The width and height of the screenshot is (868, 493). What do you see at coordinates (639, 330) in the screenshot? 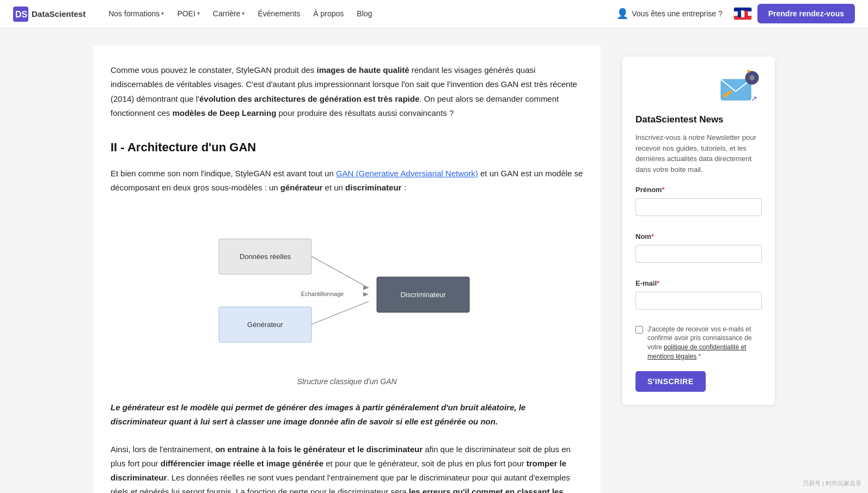
I see `consent-checkbox` at bounding box center [639, 330].